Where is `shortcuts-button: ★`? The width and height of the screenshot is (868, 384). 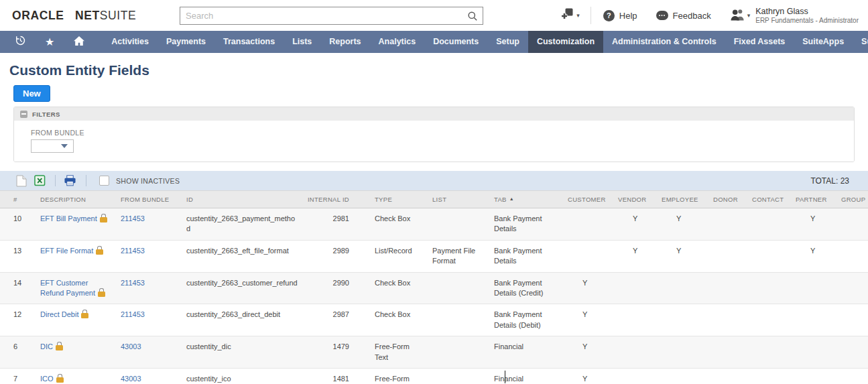 shortcuts-button: ★ is located at coordinates (50, 42).